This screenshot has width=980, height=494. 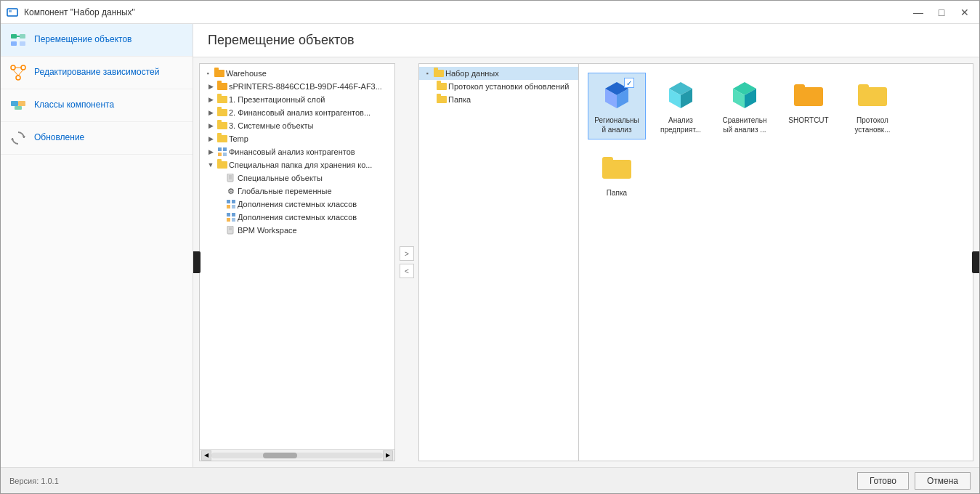 What do you see at coordinates (297, 126) in the screenshot?
I see `tree-item-sys-obj: ▶ 3. Системные объекты` at bounding box center [297, 126].